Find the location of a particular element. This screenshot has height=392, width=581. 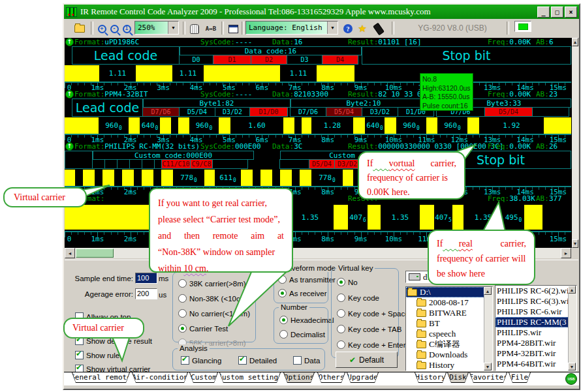

pan-tool-button is located at coordinates (195, 29).